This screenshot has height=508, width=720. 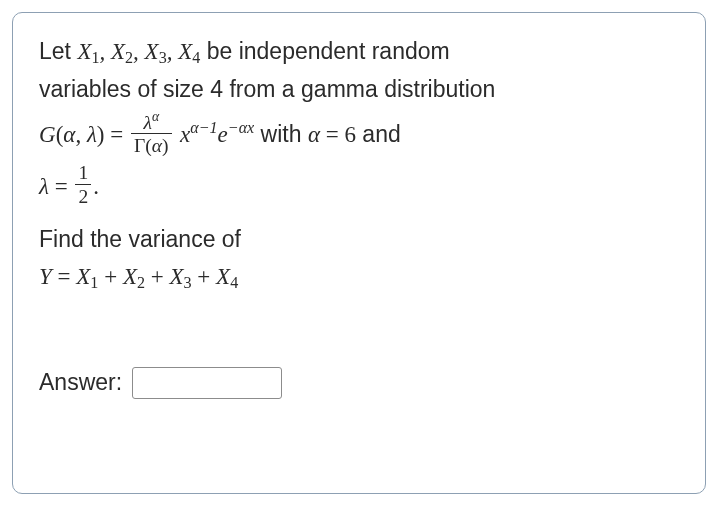 What do you see at coordinates (156, 116) in the screenshot?
I see `frac-num-sup: α` at bounding box center [156, 116].